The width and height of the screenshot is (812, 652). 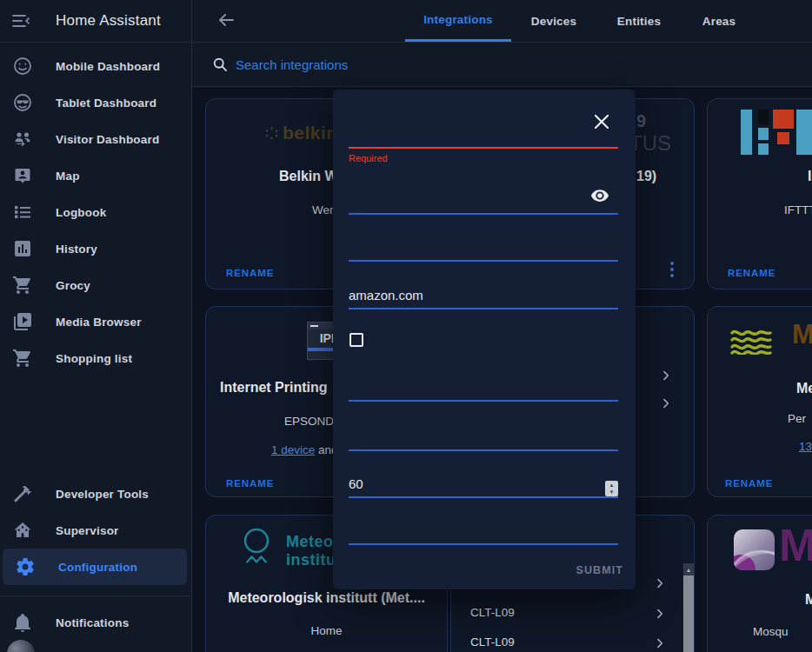 What do you see at coordinates (483, 296) in the screenshot?
I see `dialog-field-domain: amazon.com` at bounding box center [483, 296].